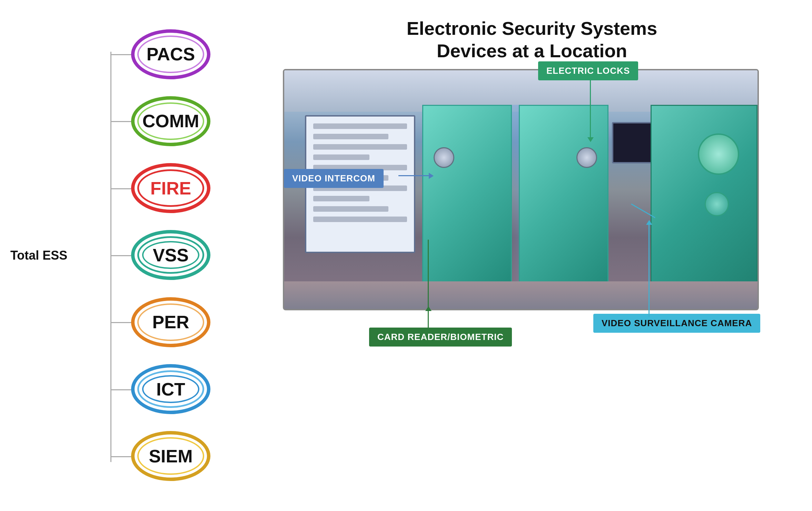 This screenshot has height=511, width=812. Describe the element at coordinates (444, 158) in the screenshot. I see `door-circle-left` at that location.